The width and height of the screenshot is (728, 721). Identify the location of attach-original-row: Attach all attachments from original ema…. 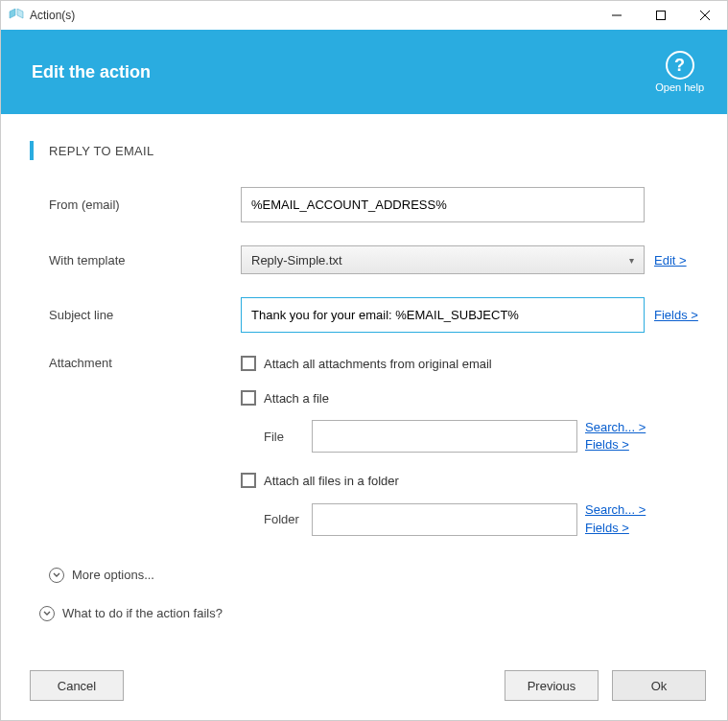
(443, 363).